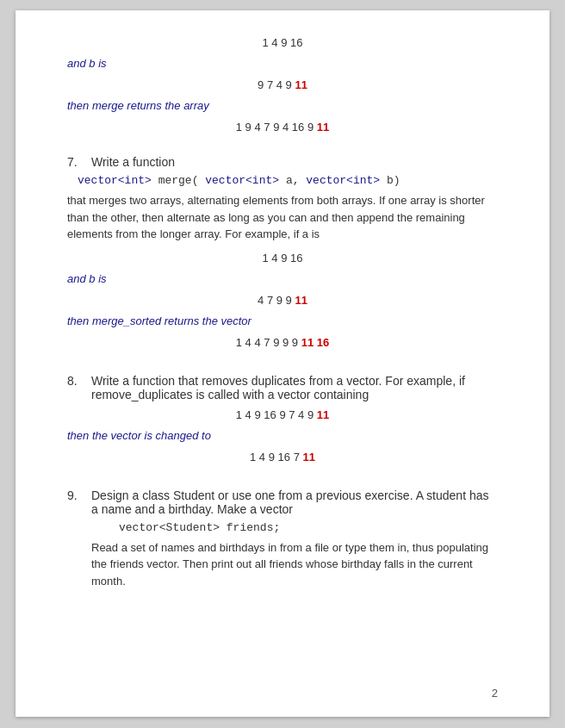  Describe the element at coordinates (282, 565) in the screenshot. I see `section-9-body2: Read a set of names and birthdays in fro…` at that location.